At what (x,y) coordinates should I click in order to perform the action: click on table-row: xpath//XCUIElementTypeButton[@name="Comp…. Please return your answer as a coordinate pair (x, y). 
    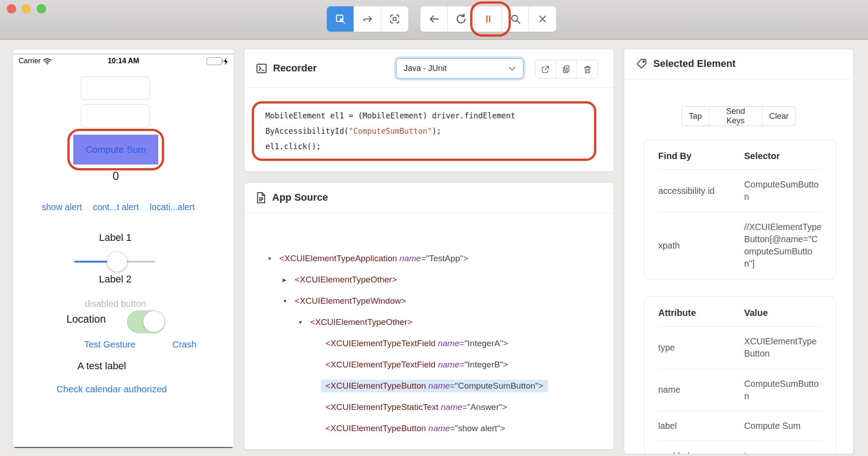
    Looking at the image, I should click on (740, 246).